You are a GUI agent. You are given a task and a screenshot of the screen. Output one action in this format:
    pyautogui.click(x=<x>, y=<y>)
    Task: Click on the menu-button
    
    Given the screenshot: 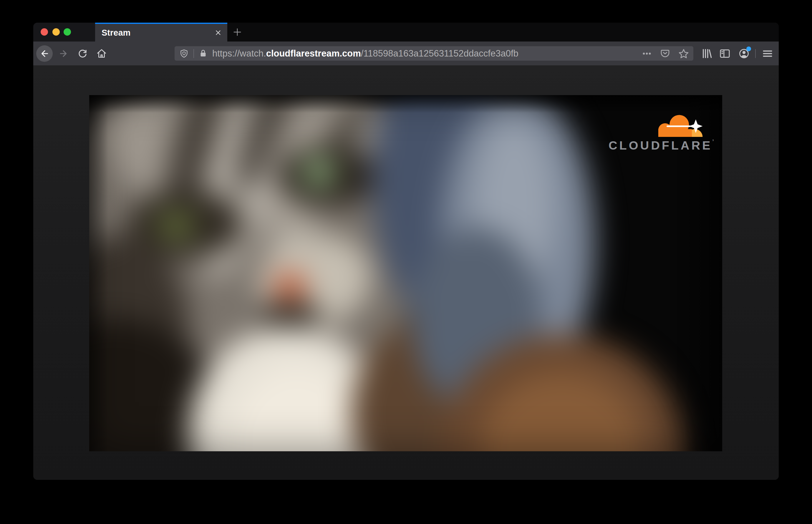 What is the action you would take?
    pyautogui.click(x=768, y=54)
    